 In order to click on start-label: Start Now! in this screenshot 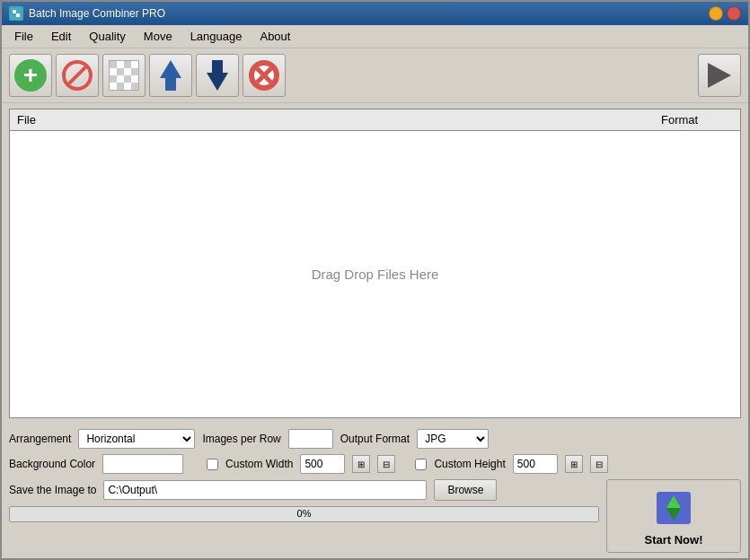, I will do `click(674, 540)`.